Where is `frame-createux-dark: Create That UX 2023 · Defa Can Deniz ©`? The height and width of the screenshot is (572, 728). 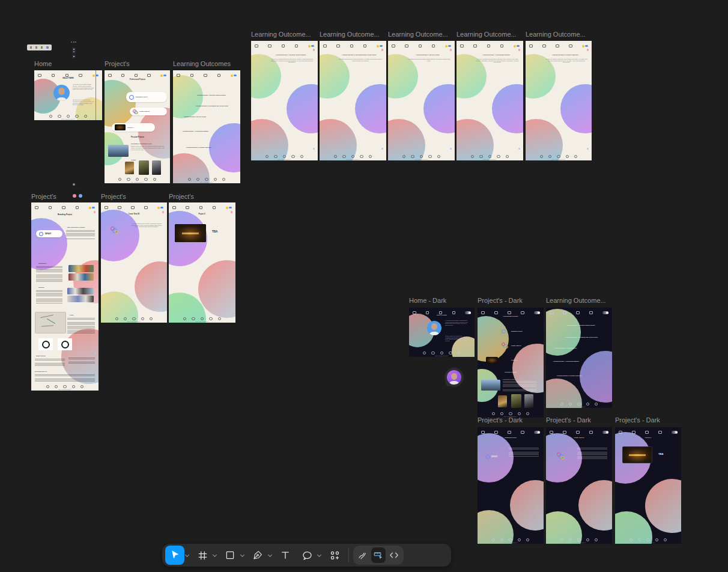 frame-createux-dark: Create That UX 2023 · Defa Can Deniz © is located at coordinates (579, 485).